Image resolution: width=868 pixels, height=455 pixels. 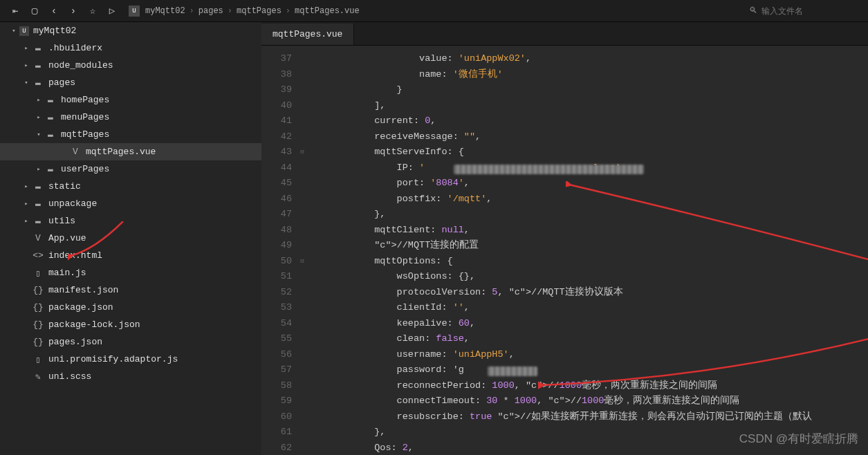 I want to click on tree-label: unpackage, so click(x=73, y=203).